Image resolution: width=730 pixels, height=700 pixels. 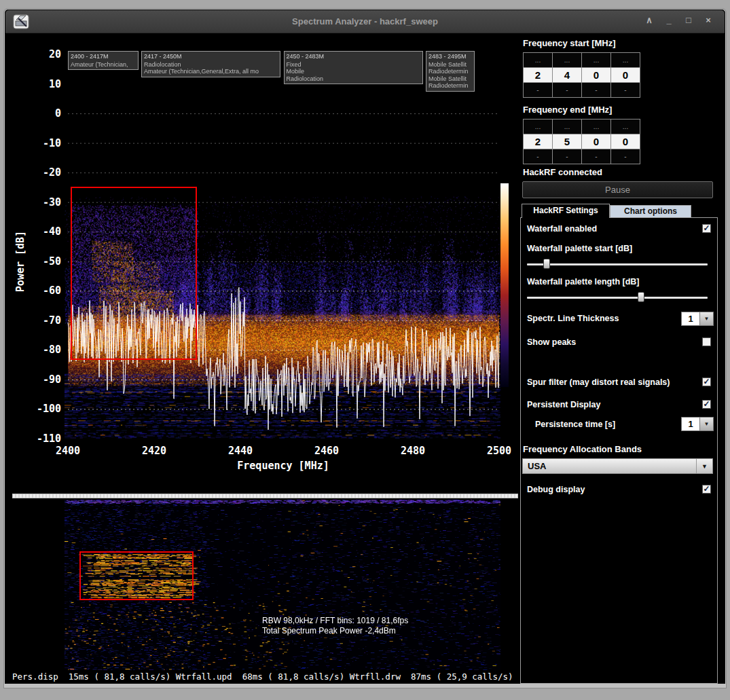 What do you see at coordinates (706, 382) in the screenshot?
I see `spur-filter-checkbox: ✓` at bounding box center [706, 382].